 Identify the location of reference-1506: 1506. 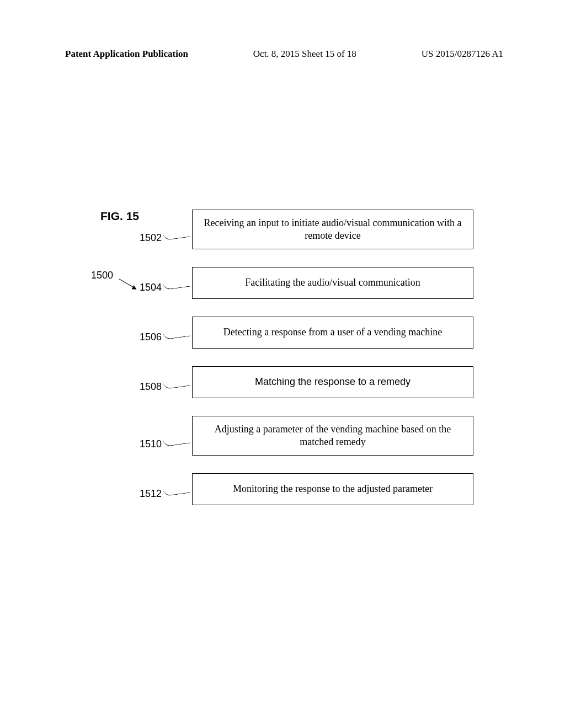
(151, 338).